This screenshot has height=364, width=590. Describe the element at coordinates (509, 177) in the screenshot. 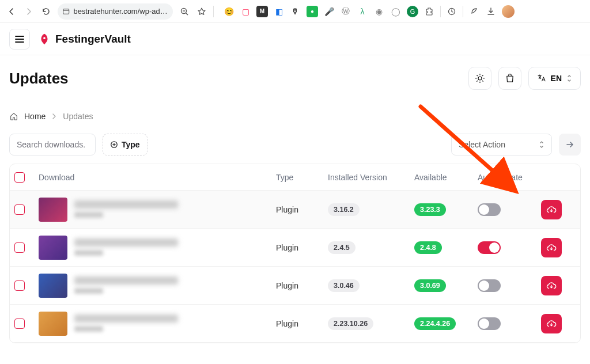

I see `col-auto-update: Auto Update` at that location.